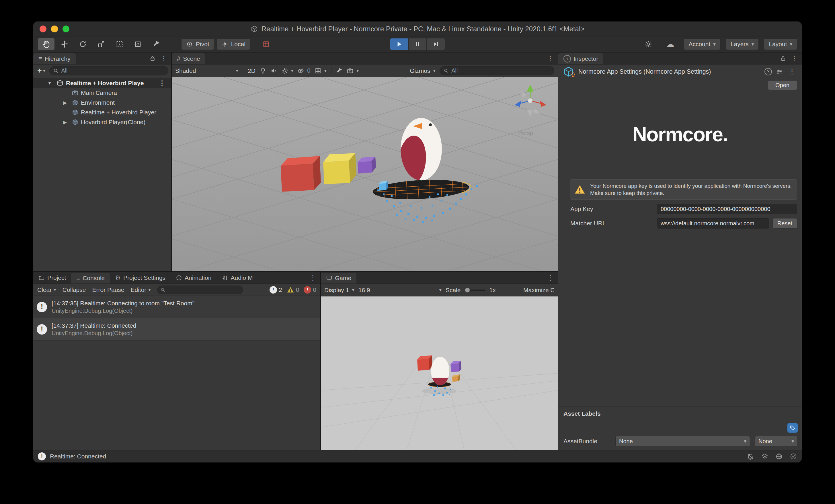 The image size is (835, 504). I want to click on matcher-url-input: wss://default.normcore.normalvr.com, so click(713, 224).